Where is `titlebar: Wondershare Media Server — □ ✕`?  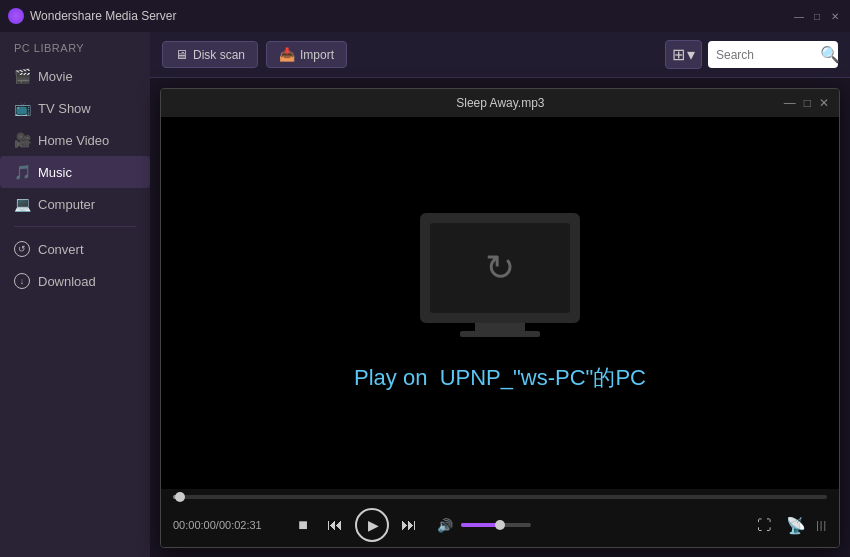
titlebar: Wondershare Media Server — □ ✕ is located at coordinates (425, 16).